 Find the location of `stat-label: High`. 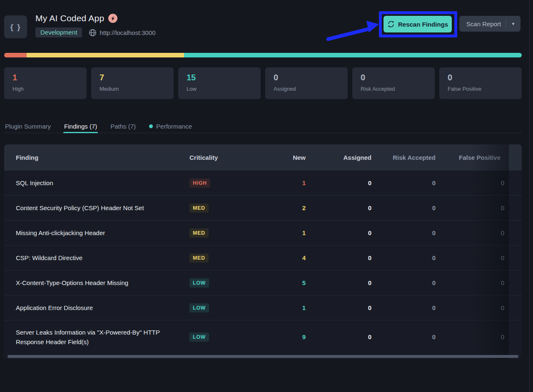

stat-label: High is located at coordinates (45, 89).